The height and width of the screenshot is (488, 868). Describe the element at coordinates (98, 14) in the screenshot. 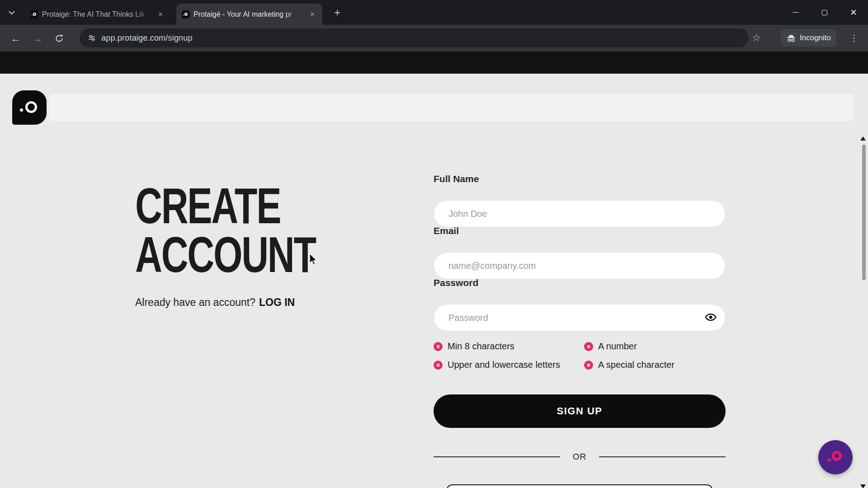

I see `browser-tab-inactive: Protaigé: The AI That Thinks Lik ×` at that location.